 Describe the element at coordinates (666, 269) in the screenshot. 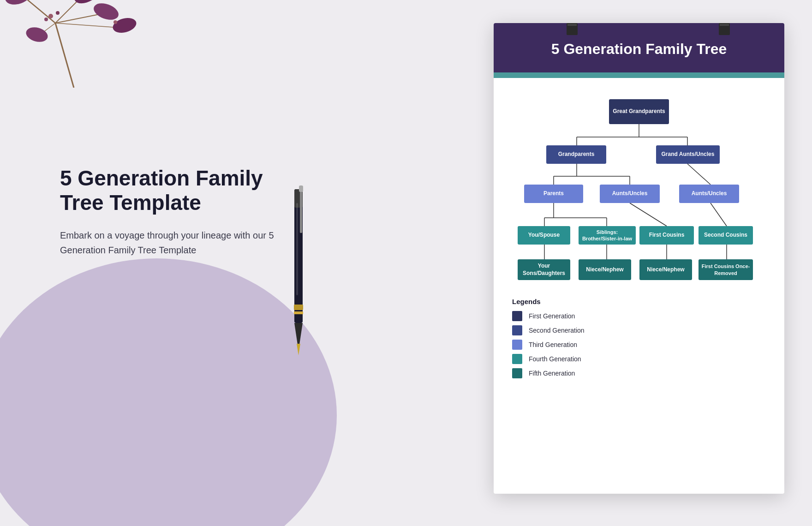

I see `node-niece-nephew-2: Niece/Nephew` at that location.